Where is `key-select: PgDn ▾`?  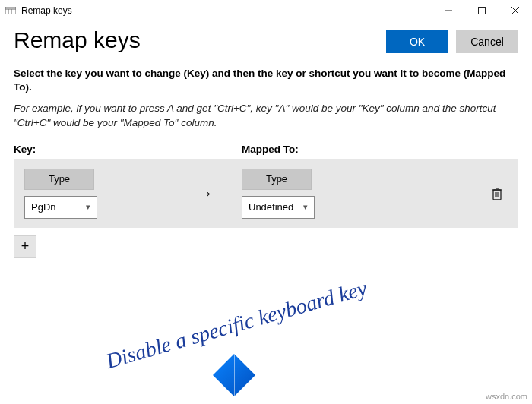 key-select: PgDn ▾ is located at coordinates (61, 207).